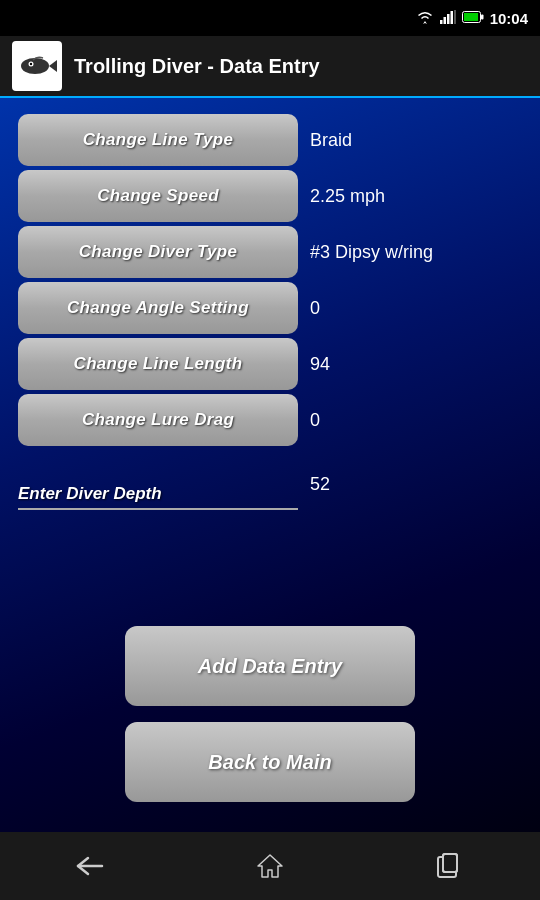  What do you see at coordinates (270, 364) in the screenshot?
I see `data-row-line-length: Change Line Length 94` at bounding box center [270, 364].